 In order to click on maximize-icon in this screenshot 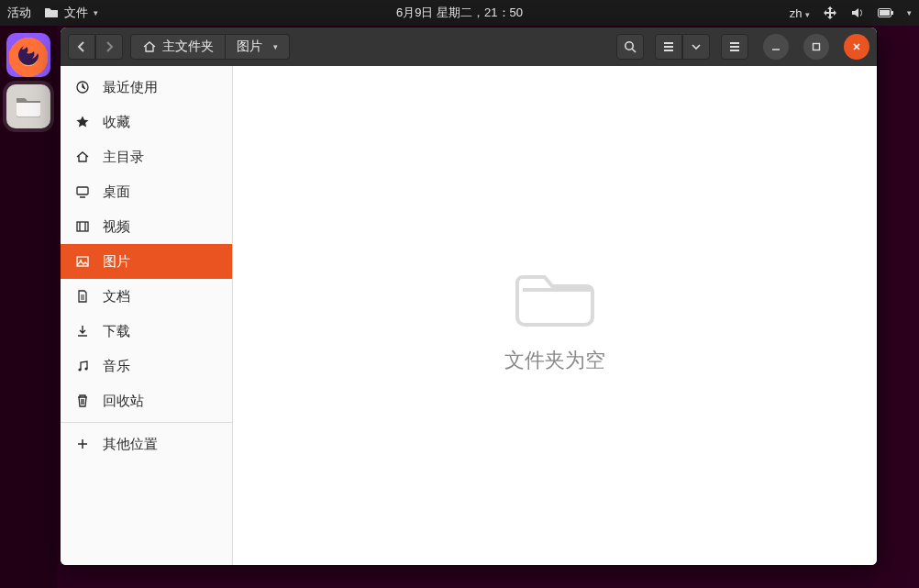, I will do `click(816, 47)`.